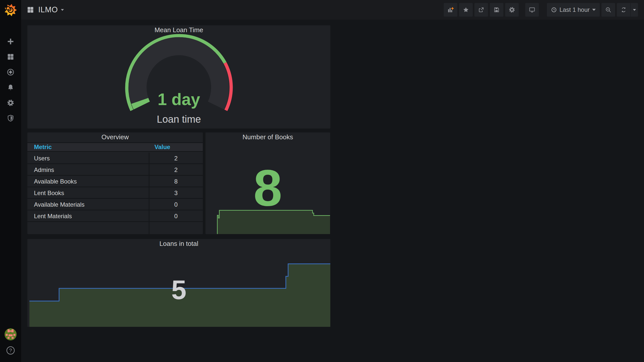 This screenshot has width=644, height=362. What do you see at coordinates (11, 10) in the screenshot?
I see `grafana-logo` at bounding box center [11, 10].